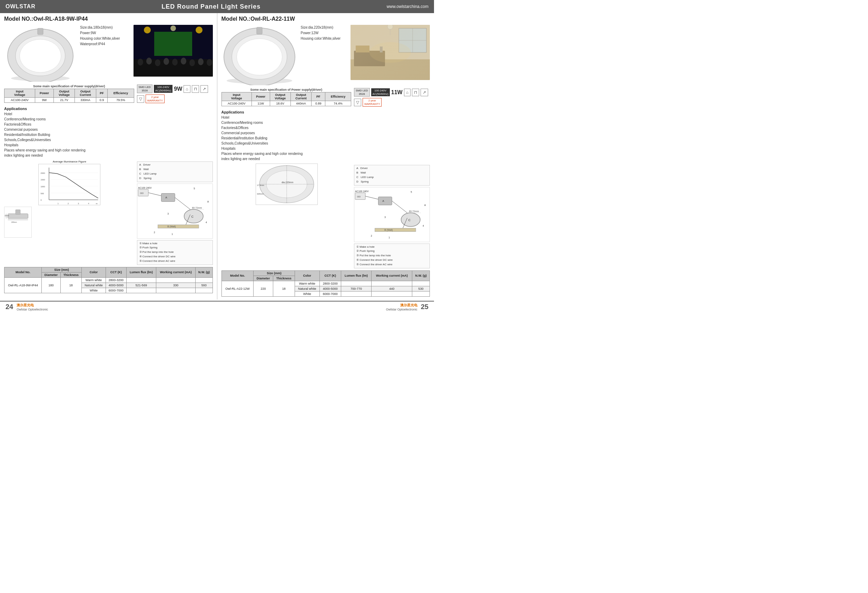 Image resolution: width=868 pixels, height=593 pixels. Describe the element at coordinates (20, 100) in the screenshot. I see `td-input-voltage: AC100-240V` at that location.